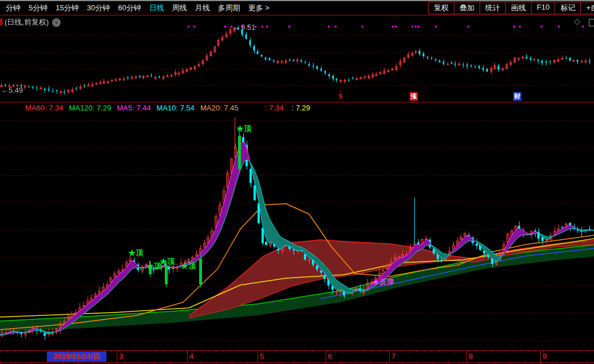  I want to click on axis-month-label: 4, so click(191, 356).